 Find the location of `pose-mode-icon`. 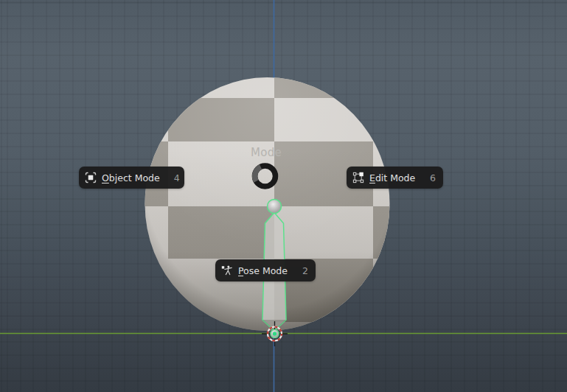

pose-mode-icon is located at coordinates (227, 270).